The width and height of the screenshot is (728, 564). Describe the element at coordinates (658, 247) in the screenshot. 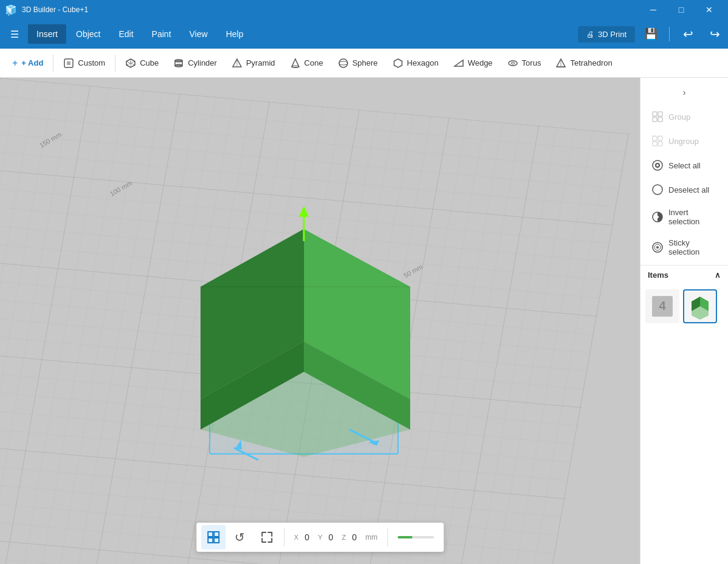

I see `sticky-selection-icon` at that location.